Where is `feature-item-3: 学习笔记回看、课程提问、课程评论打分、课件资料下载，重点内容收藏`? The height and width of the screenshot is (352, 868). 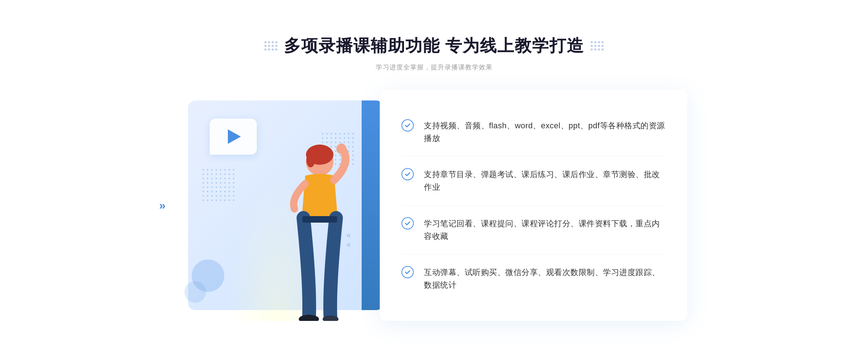
feature-item-3: 学习笔记回看、课程提问、课程评论打分、课件资料下载，重点内容收藏 is located at coordinates (533, 230).